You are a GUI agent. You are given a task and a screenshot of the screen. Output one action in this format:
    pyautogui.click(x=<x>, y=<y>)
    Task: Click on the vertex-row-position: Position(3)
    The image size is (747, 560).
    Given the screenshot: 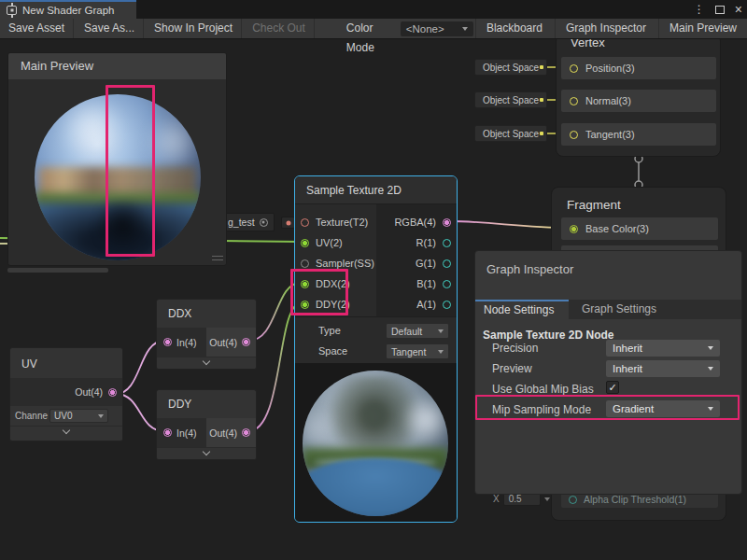 What is the action you would take?
    pyautogui.click(x=639, y=68)
    